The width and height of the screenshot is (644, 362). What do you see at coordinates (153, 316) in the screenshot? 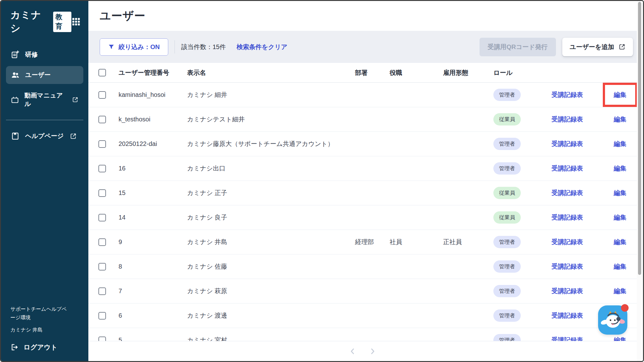
I see `row-user-id: 6` at bounding box center [153, 316].